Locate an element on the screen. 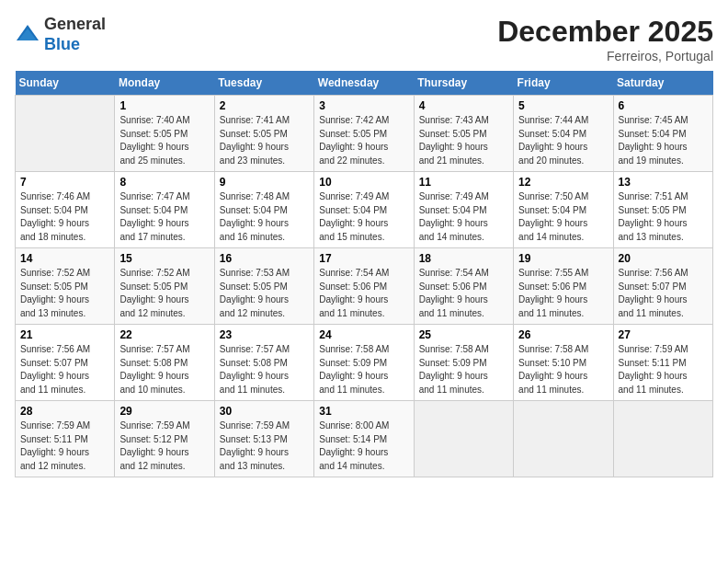 This screenshot has height=563, width=728. day-number: 1 is located at coordinates (164, 106).